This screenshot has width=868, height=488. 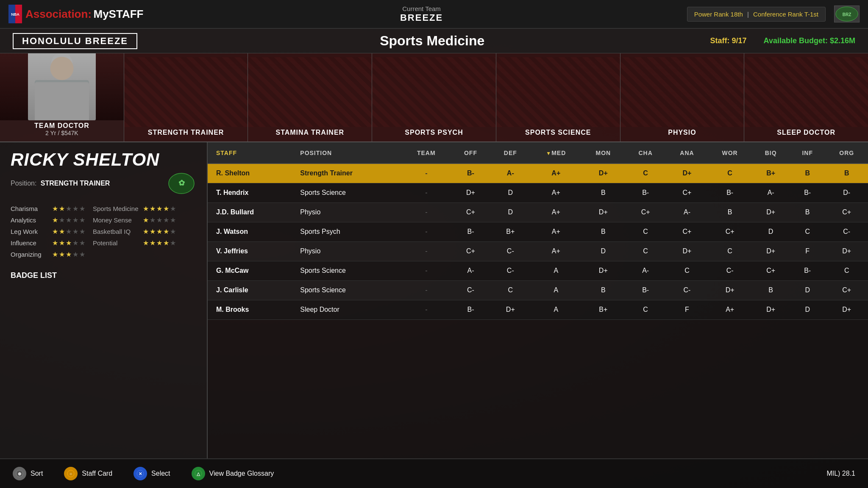 I want to click on current-team-label: Current Team, so click(x=421, y=8).